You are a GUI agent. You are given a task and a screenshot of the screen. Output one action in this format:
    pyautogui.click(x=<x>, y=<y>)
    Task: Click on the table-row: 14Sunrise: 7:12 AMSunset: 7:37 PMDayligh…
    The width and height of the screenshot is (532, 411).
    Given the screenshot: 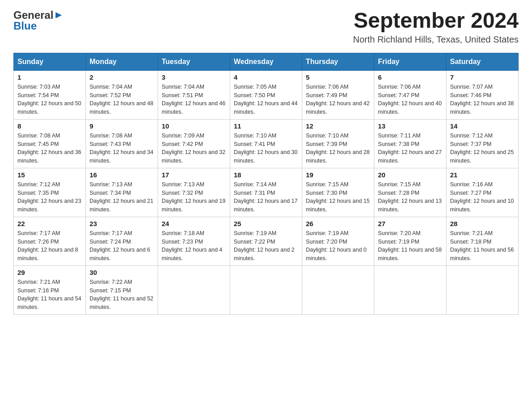 What is the action you would take?
    pyautogui.click(x=483, y=143)
    